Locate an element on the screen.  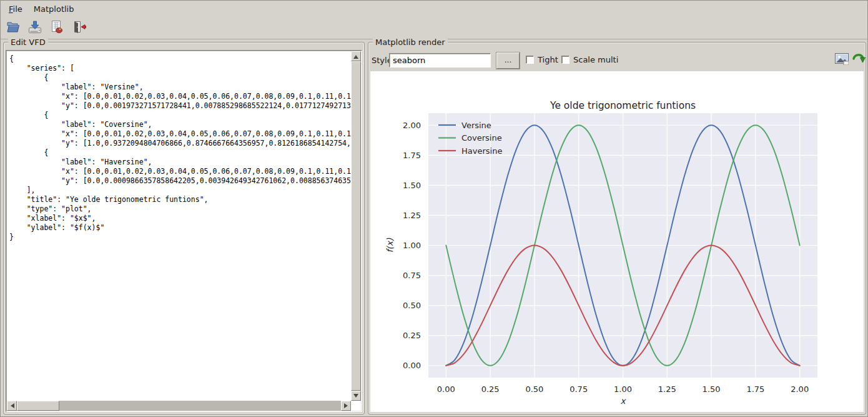
arrow-down-icon is located at coordinates (356, 397).